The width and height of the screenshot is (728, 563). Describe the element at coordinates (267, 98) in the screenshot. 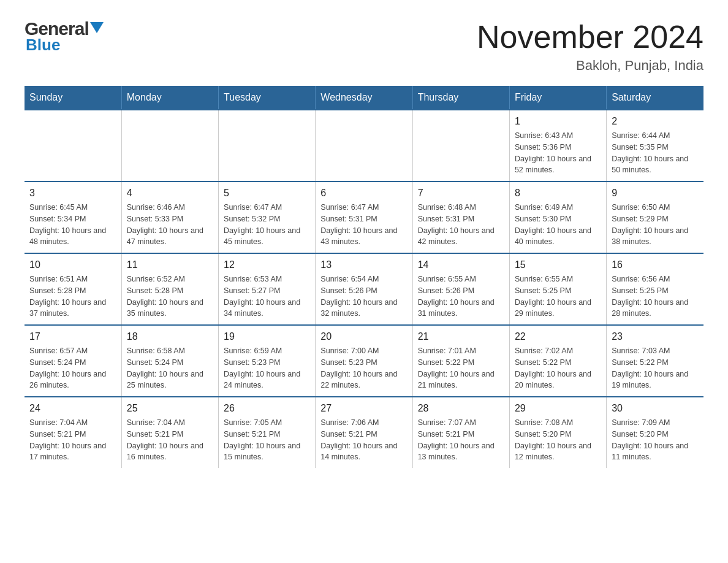

I see `weekday-header-tuesday: Tuesday` at that location.